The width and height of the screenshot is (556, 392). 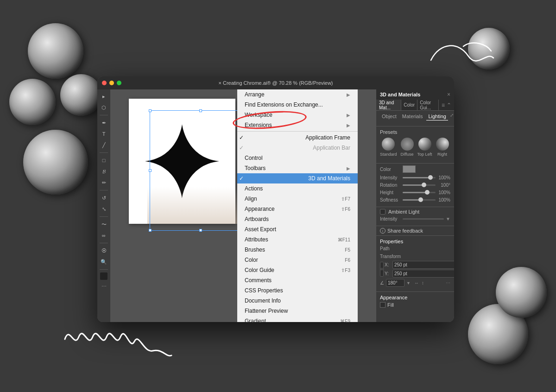 What do you see at coordinates (297, 250) in the screenshot?
I see `menu-item-brushes: Brushes F5` at bounding box center [297, 250].